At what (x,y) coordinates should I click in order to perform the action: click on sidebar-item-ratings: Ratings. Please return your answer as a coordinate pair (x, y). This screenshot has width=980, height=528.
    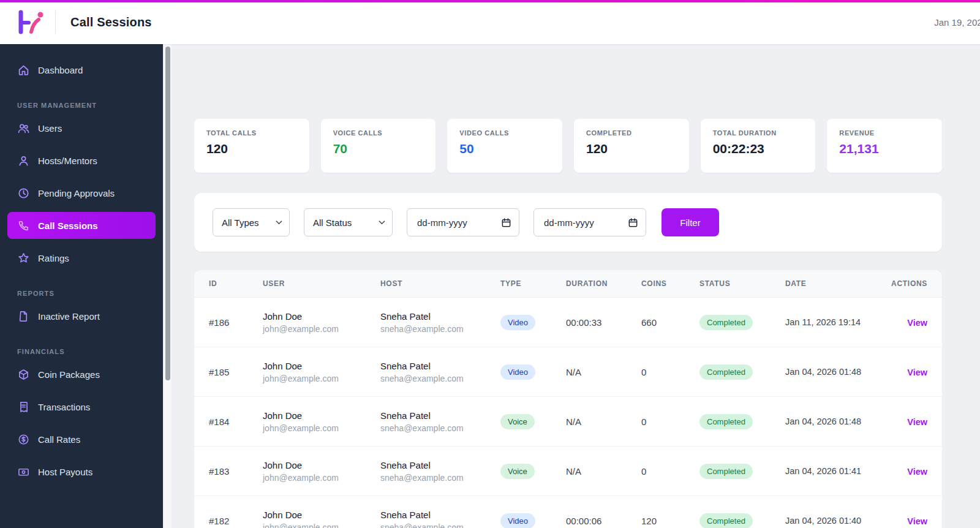
    Looking at the image, I should click on (81, 258).